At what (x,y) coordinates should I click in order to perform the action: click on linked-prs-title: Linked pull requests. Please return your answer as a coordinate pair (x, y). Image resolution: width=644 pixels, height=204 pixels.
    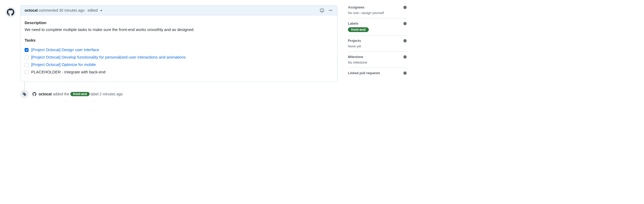
    Looking at the image, I should click on (364, 73).